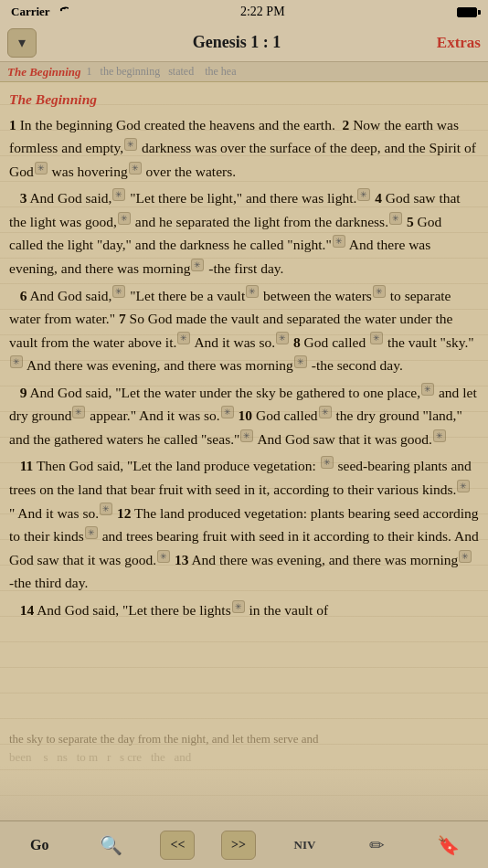  Describe the element at coordinates (27, 466) in the screenshot. I see `verse-num-11: 11` at that location.